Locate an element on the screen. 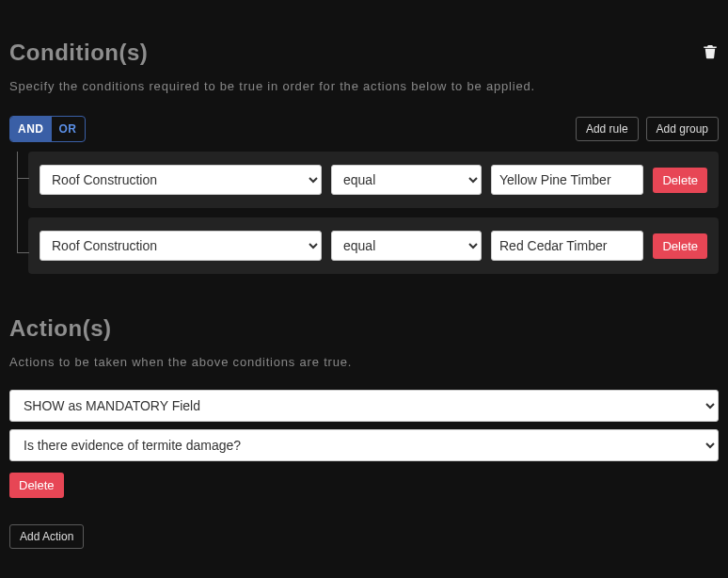 Image resolution: width=728 pixels, height=578 pixels. rule-connector-line is located at coordinates (23, 202).